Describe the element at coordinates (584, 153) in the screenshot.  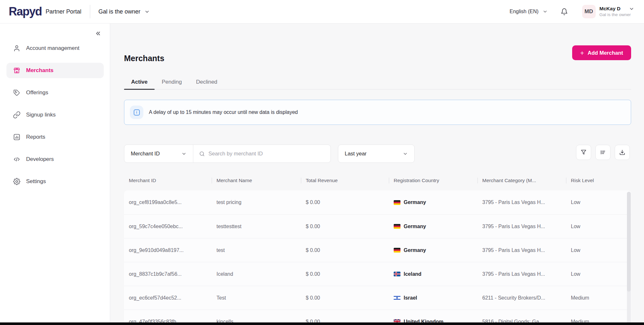
I see `filter-button` at that location.